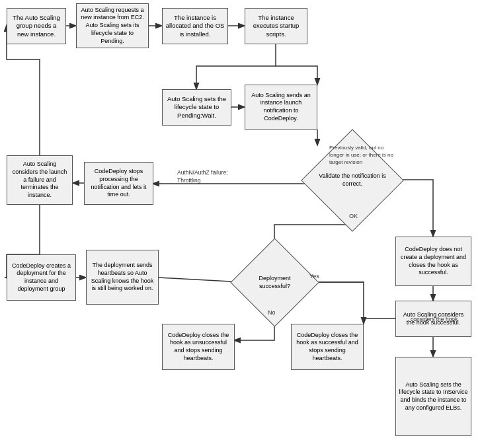 This screenshot has width=480, height=448. What do you see at coordinates (197, 107) in the screenshot?
I see `box-lifecycle-pending-wait: Auto Scaling sets the lifecycle state to…` at bounding box center [197, 107].